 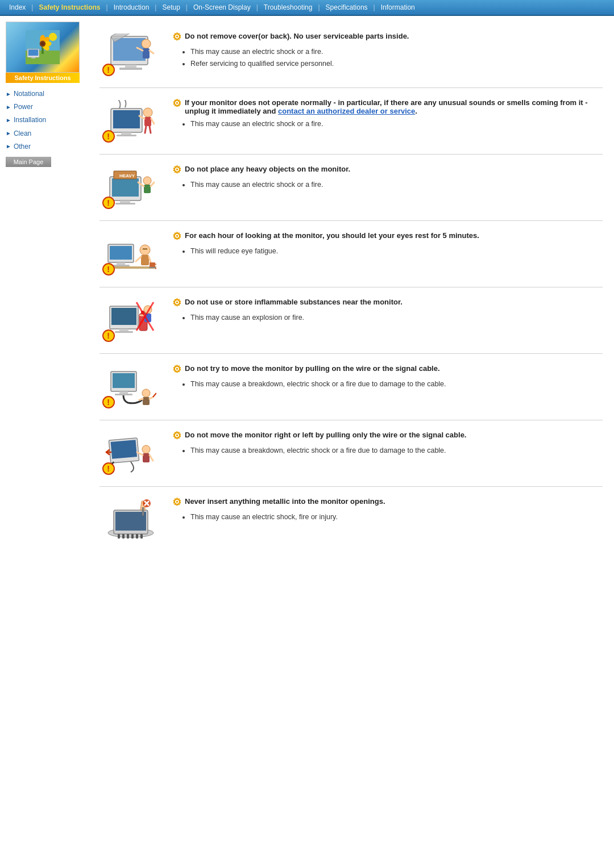 What do you see at coordinates (107, 7) in the screenshot?
I see `nav-sep-2: |` at bounding box center [107, 7].